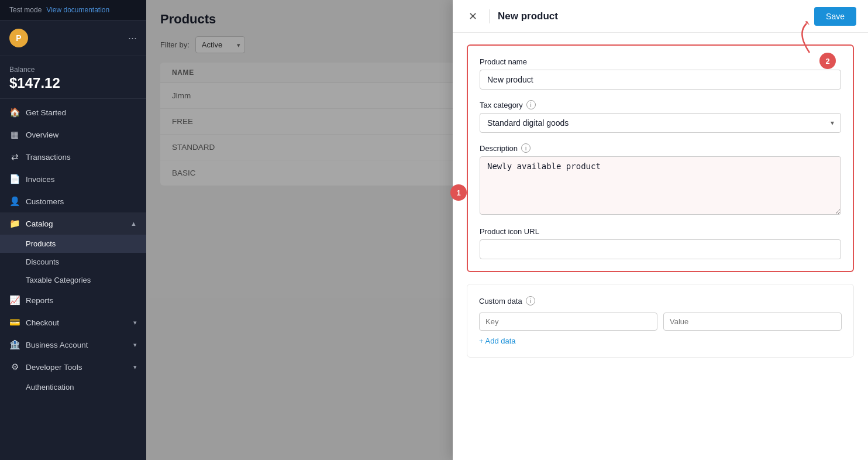 The width and height of the screenshot is (868, 460). What do you see at coordinates (569, 322) in the screenshot?
I see `key-input` at bounding box center [569, 322].